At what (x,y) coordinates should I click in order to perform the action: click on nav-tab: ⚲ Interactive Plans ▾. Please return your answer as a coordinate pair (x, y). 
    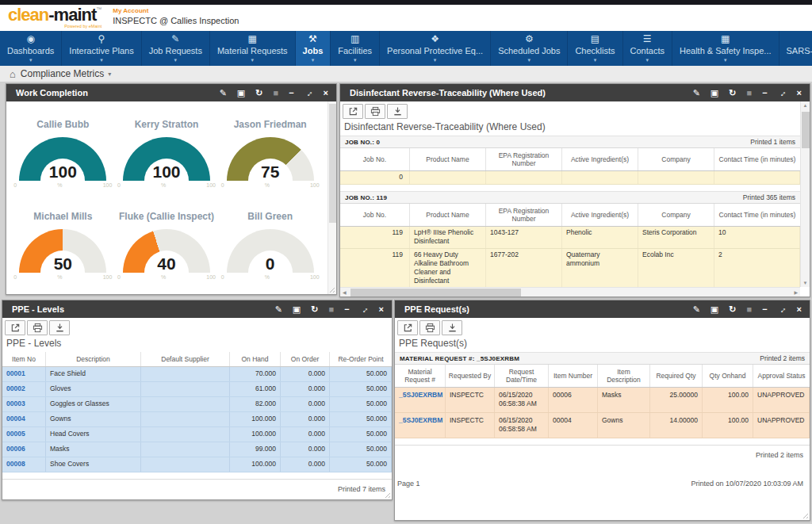
    Looking at the image, I should click on (102, 48).